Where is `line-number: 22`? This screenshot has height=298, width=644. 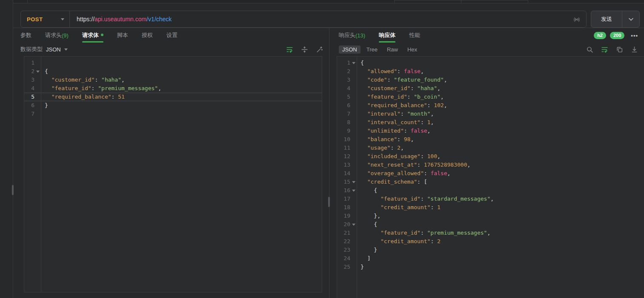
line-number: 22 is located at coordinates (347, 241).